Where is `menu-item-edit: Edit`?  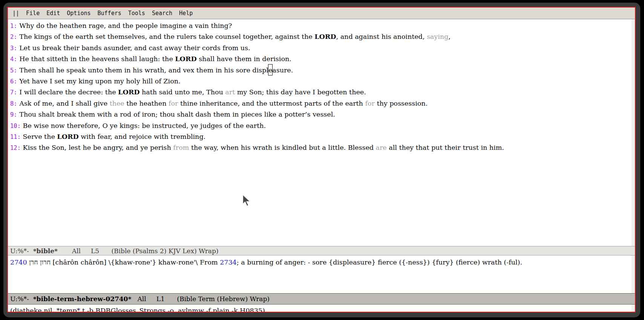 menu-item-edit: Edit is located at coordinates (53, 13).